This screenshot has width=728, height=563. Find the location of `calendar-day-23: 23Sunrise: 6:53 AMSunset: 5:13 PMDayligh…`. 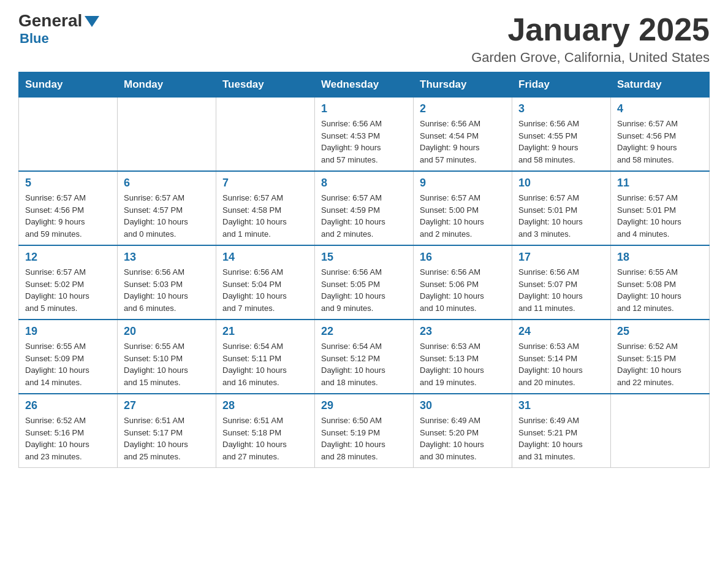

calendar-day-23: 23Sunrise: 6:53 AMSunset: 5:13 PMDayligh… is located at coordinates (463, 357).